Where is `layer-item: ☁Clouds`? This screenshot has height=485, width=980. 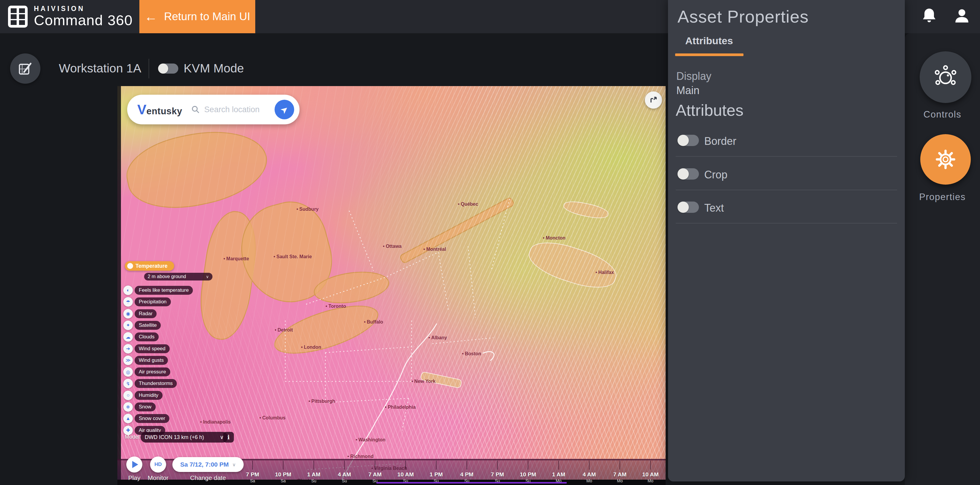 layer-item: ☁Clouds is located at coordinates (141, 337).